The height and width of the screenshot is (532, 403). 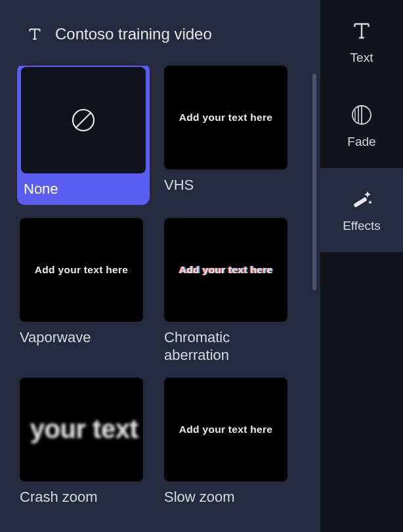 What do you see at coordinates (83, 120) in the screenshot?
I see `none-icon` at bounding box center [83, 120].